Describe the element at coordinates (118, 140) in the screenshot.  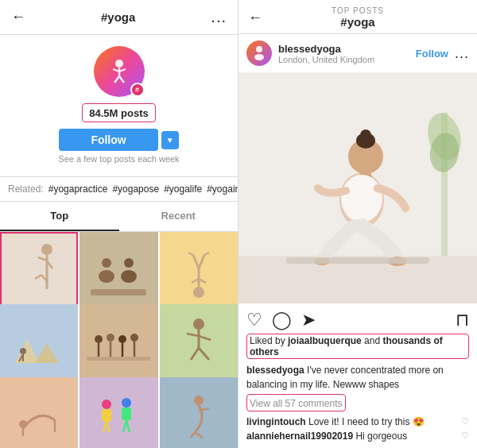
I see `follow-btn-container: Follow ▼` at that location.